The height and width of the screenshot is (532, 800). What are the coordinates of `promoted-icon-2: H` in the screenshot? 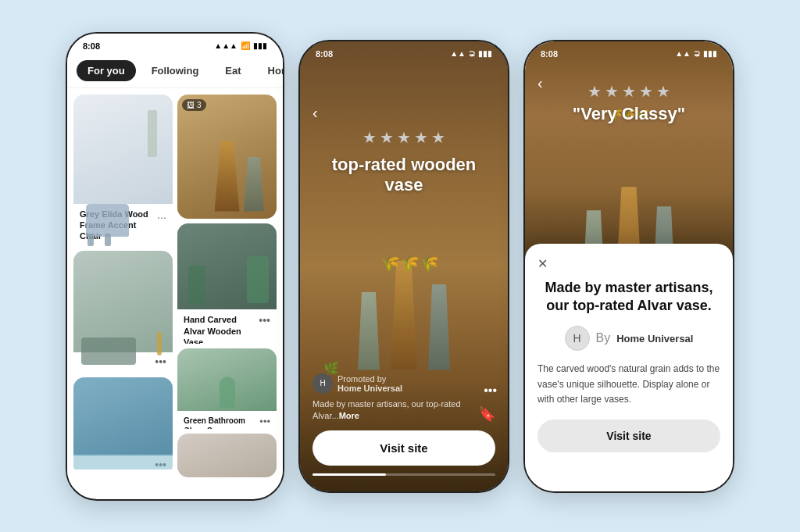 It's located at (323, 384).